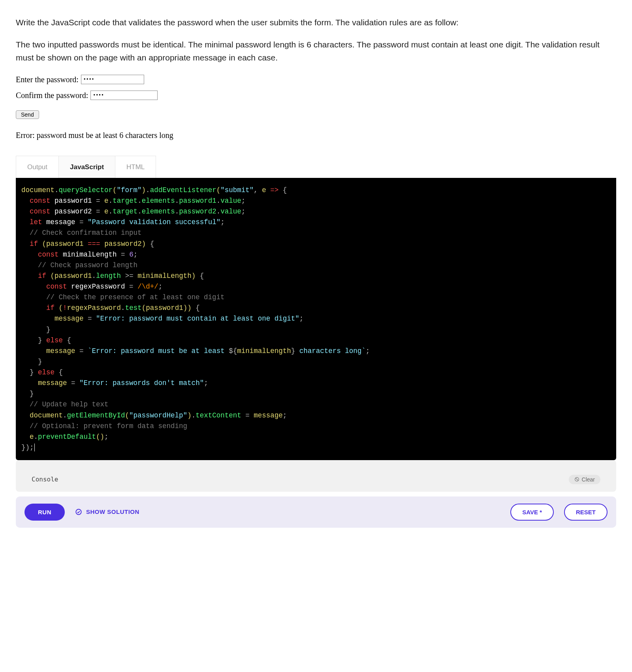  Describe the element at coordinates (577, 479) in the screenshot. I see `clear-icon` at that location.